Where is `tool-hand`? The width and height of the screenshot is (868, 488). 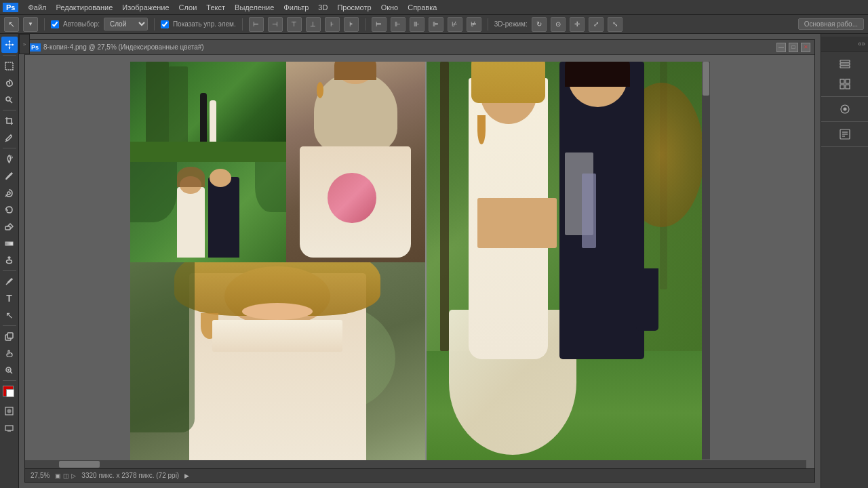
tool-hand is located at coordinates (9, 353).